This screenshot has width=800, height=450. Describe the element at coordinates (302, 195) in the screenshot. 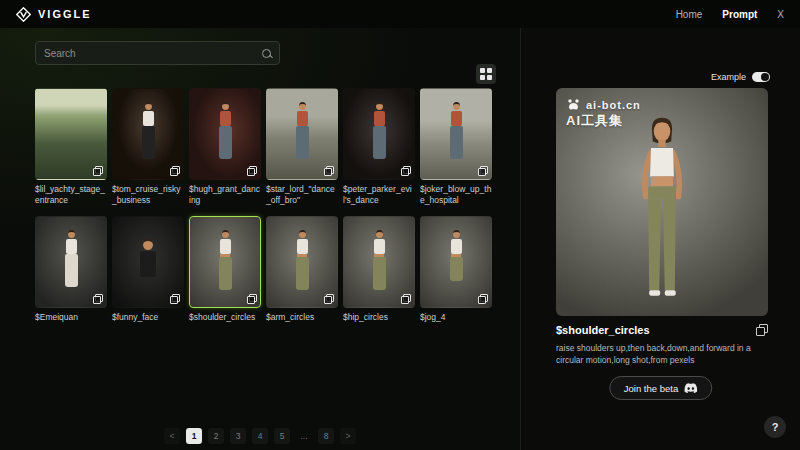

I see `template-label: $star_lord_"dance_off_bro"` at that location.